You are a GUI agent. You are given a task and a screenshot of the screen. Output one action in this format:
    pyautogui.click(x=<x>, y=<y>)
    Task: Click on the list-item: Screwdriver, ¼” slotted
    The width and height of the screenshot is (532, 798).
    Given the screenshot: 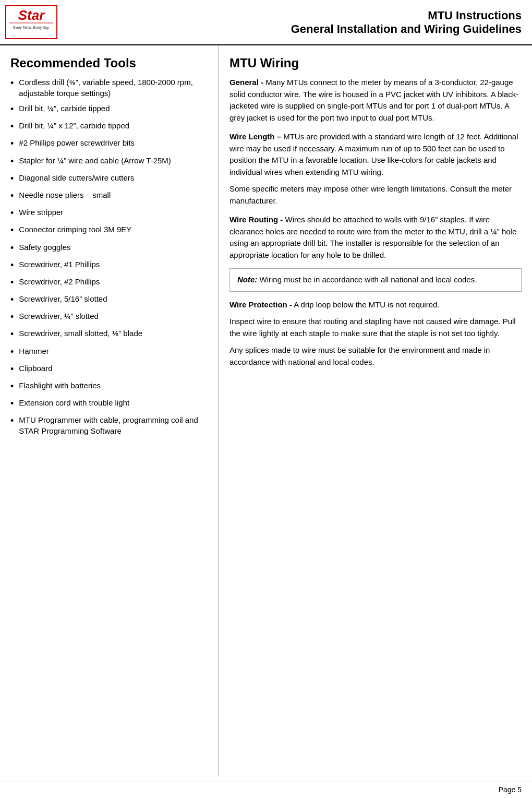 What is the action you would take?
    pyautogui.click(x=110, y=317)
    